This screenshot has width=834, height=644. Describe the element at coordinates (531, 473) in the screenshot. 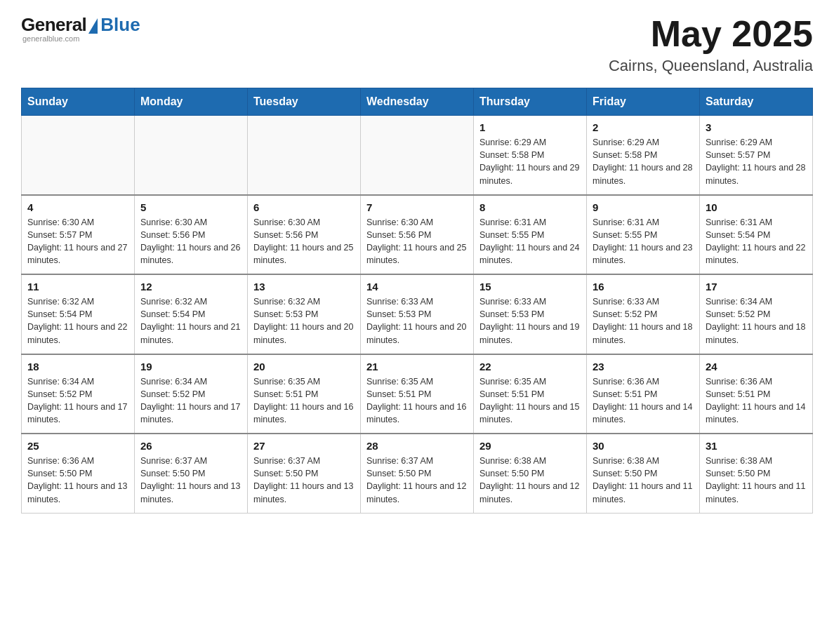

I see `calendar-day-cell: 29Sunrise: 6:38 AMSunset: 5:50 PMDayligh…` at that location.